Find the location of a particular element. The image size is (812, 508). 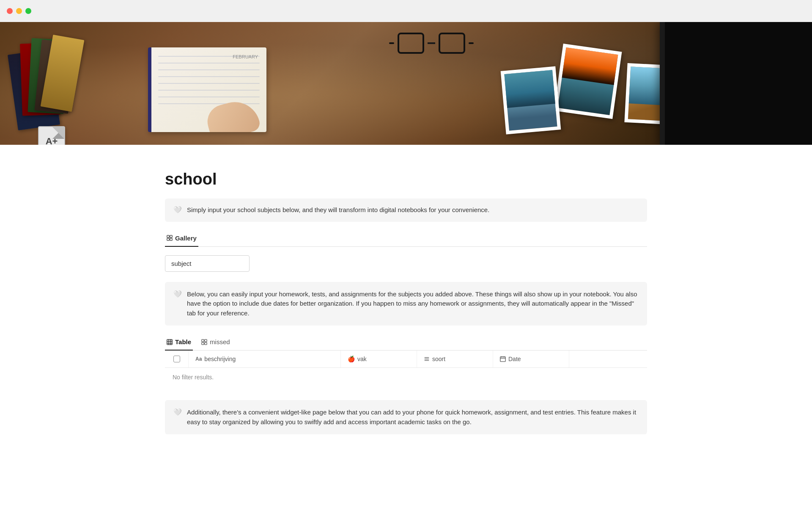

sub-tab-table-label: Table is located at coordinates (183, 342).